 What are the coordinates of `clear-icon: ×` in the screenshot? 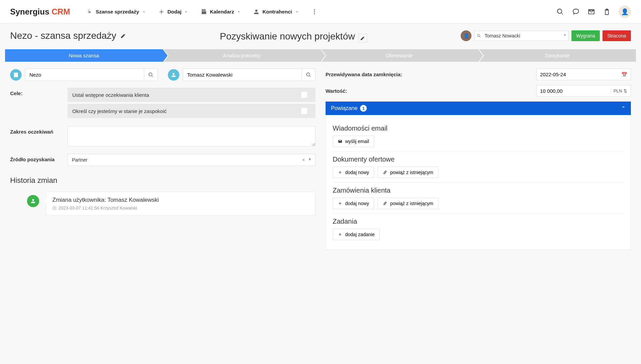 It's located at (304, 160).